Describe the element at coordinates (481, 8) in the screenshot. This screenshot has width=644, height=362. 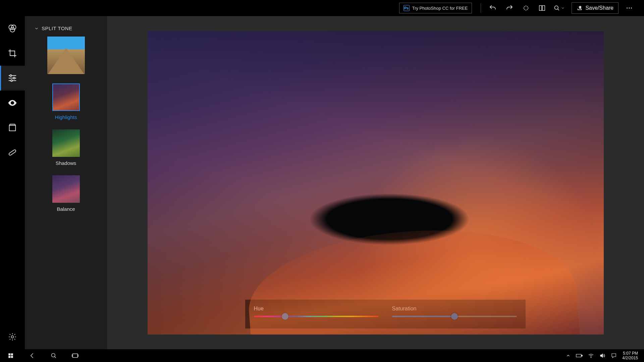
I see `separator` at that location.